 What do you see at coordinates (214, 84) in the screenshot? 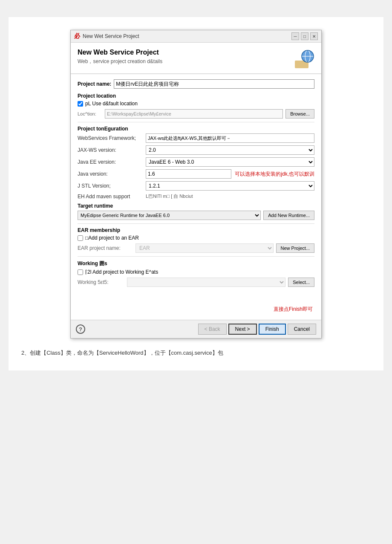
I see `project-name-input` at bounding box center [214, 84].